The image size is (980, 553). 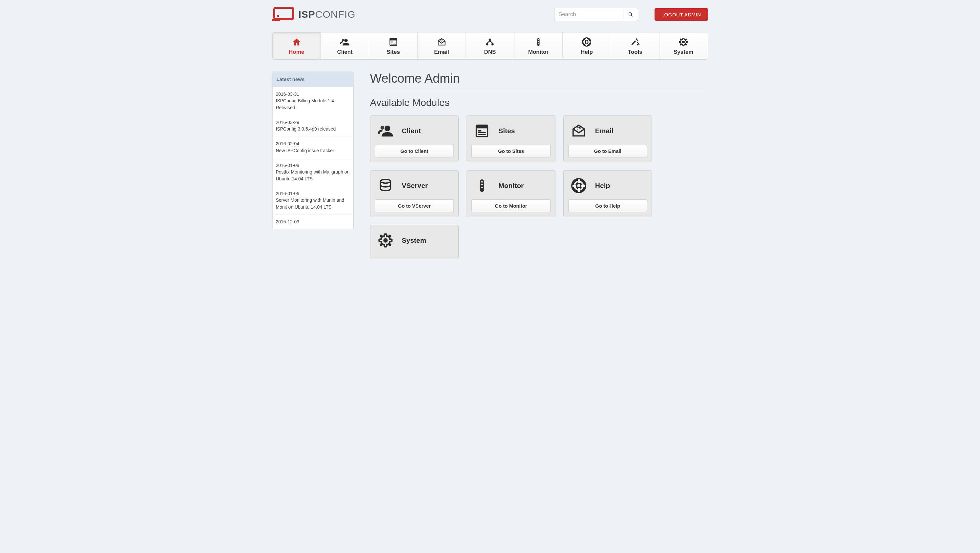 I want to click on news-title: ISPConfig 3.0.5.4p9 released, so click(x=306, y=129).